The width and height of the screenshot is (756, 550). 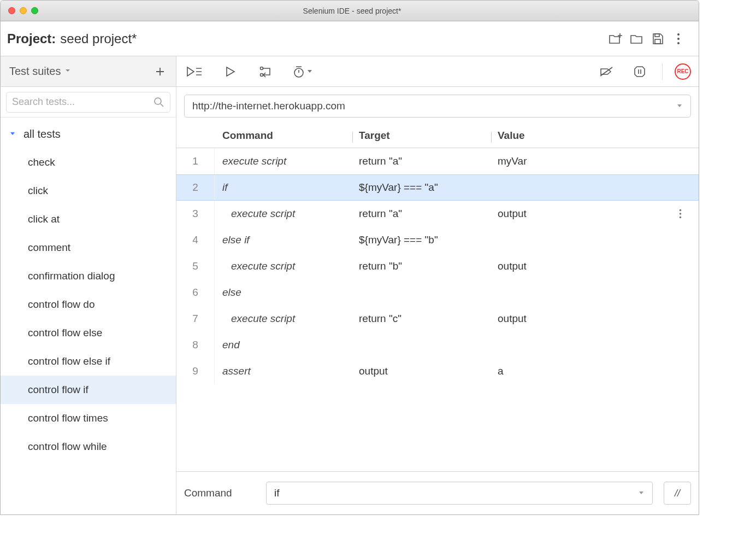 I want to click on row-target: return "b", so click(x=428, y=266).